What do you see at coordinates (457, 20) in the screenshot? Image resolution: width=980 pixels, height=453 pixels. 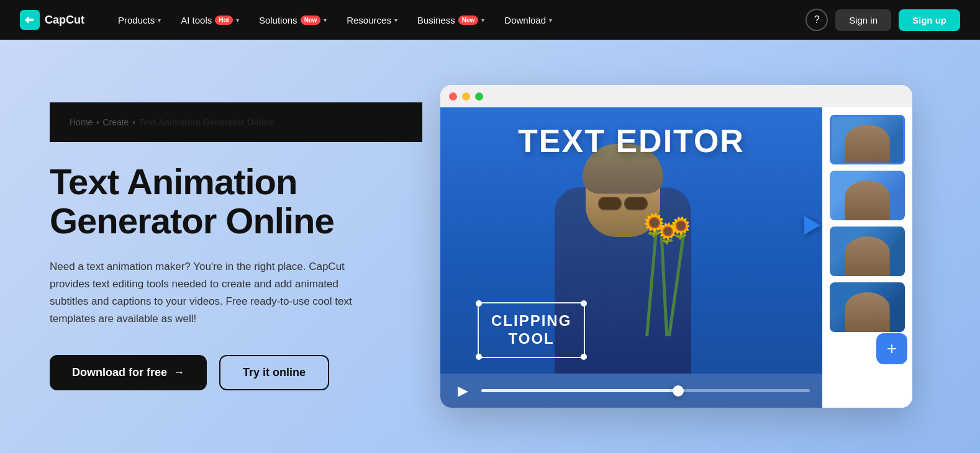 I see `nav-items: Products ▾ AI tools Hot ▾ Solutions New …` at bounding box center [457, 20].